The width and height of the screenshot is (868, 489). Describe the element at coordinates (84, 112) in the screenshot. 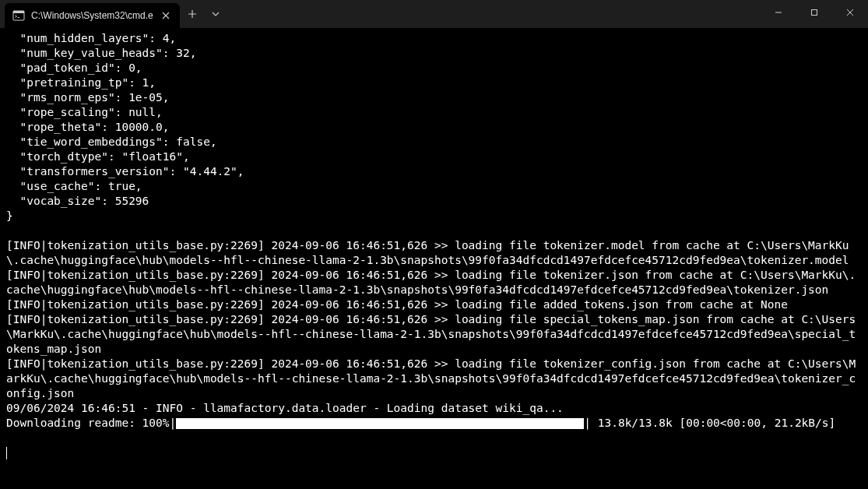

I see `config-line: "rope_scaling": null,` at that location.